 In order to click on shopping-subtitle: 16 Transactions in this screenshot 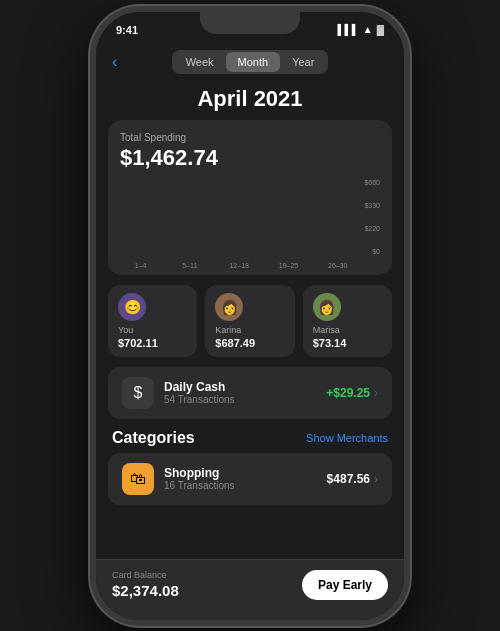, I will do `click(200, 486)`.